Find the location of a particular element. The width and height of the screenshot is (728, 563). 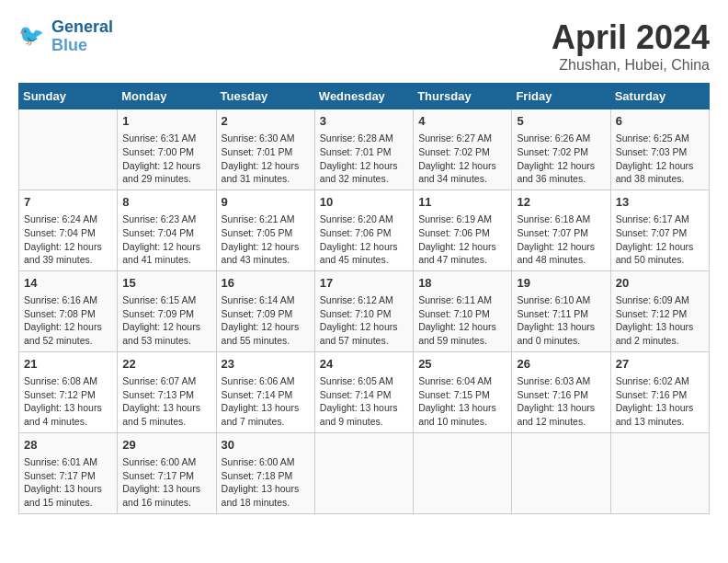

day-number: 15 is located at coordinates (166, 283).